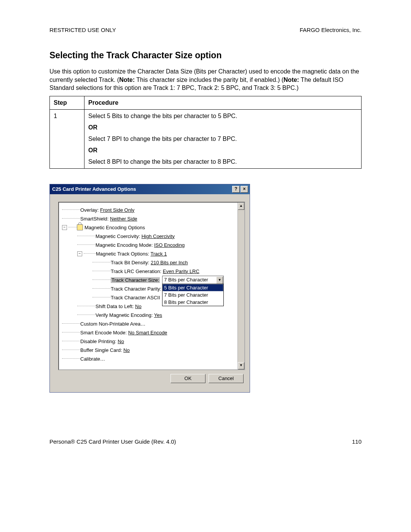 The height and width of the screenshot is (532, 411). I want to click on header-right: FARGO Electronics, Inc., so click(330, 30).